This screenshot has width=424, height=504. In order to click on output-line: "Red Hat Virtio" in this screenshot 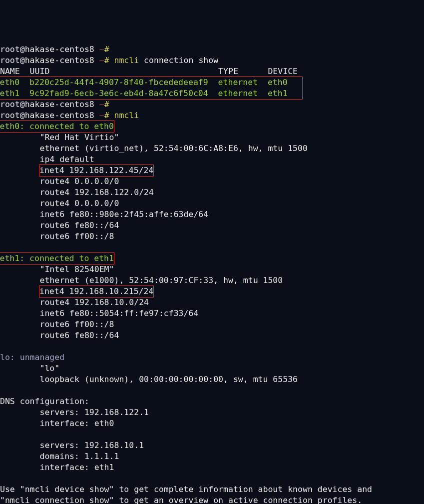, I will do `click(59, 137)`.